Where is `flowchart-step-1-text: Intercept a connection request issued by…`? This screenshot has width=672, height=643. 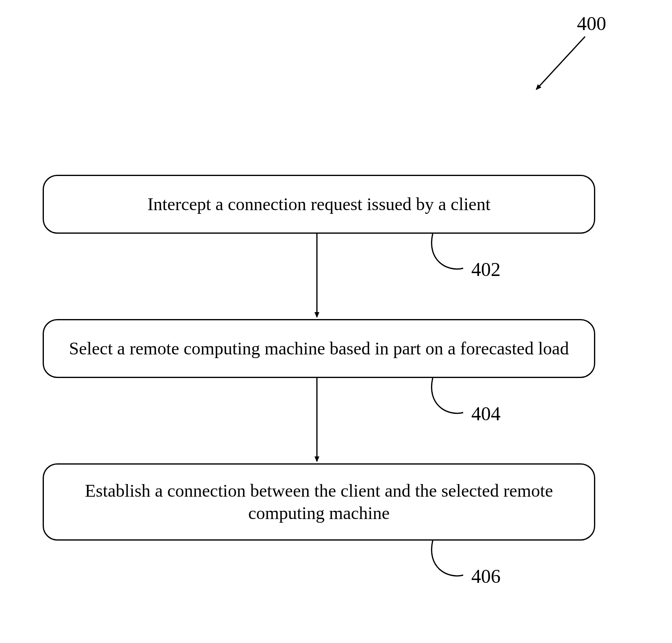
flowchart-step-1-text: Intercept a connection request issued by… is located at coordinates (319, 204).